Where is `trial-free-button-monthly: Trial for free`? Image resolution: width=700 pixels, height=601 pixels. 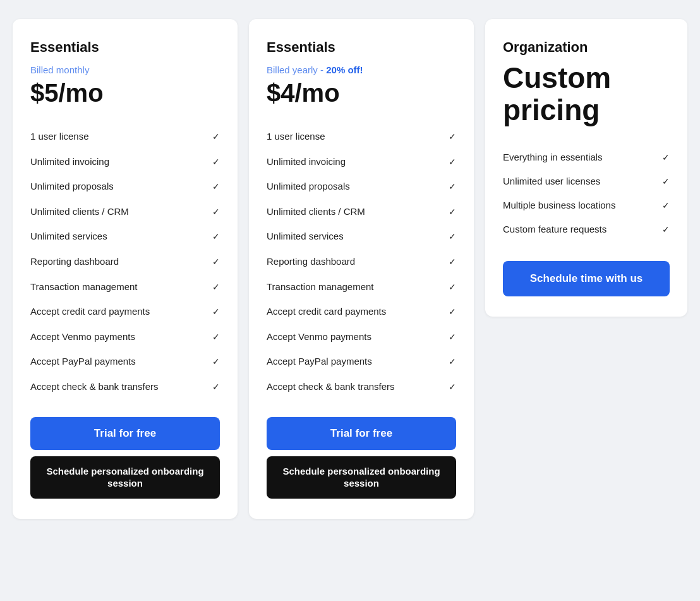 trial-free-button-monthly: Trial for free is located at coordinates (125, 434).